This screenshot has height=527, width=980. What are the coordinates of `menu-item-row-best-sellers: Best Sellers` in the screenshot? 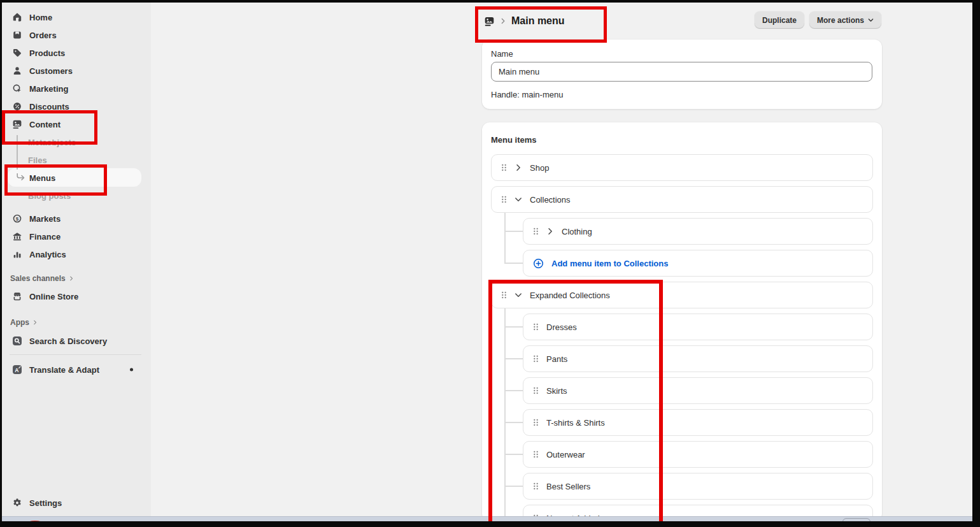 It's located at (698, 486).